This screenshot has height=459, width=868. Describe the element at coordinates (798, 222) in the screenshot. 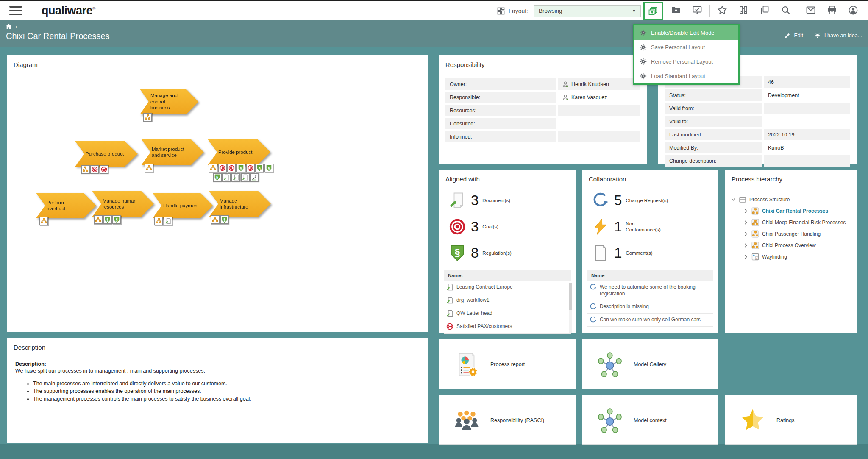

I see `tree-node-chixi-mega-financial-risk-processes: Chixi Mega Financial Risk Processes` at that location.